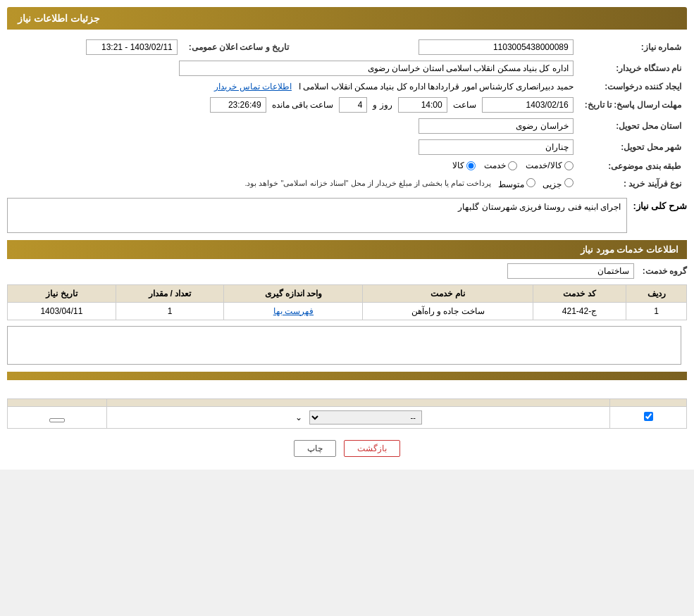 This screenshot has height=616, width=694. Describe the element at coordinates (95, 47) in the screenshot. I see `announce-date-value` at that location.